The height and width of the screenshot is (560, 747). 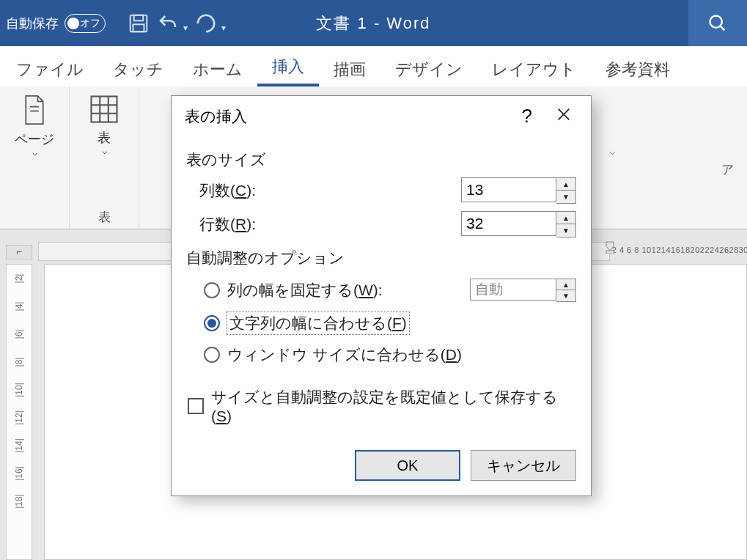 I want to click on columns-up-button: ▲, so click(x=566, y=185).